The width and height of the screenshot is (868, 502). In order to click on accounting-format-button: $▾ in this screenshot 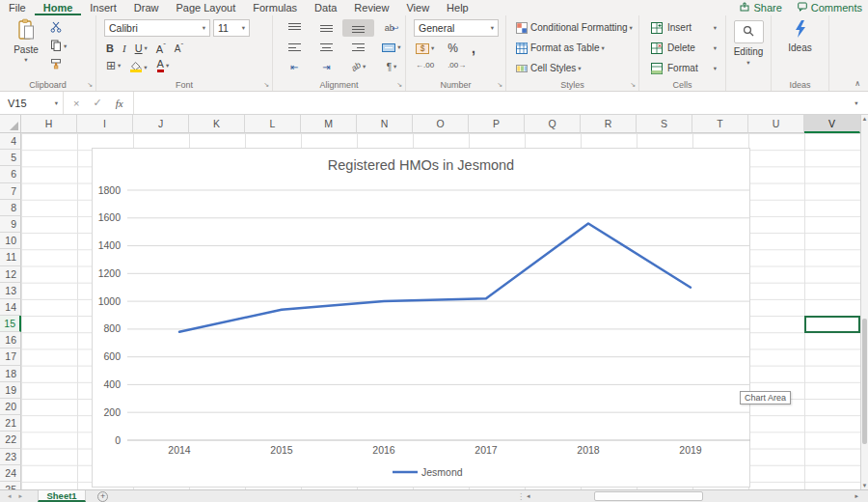, I will do `click(424, 48)`.